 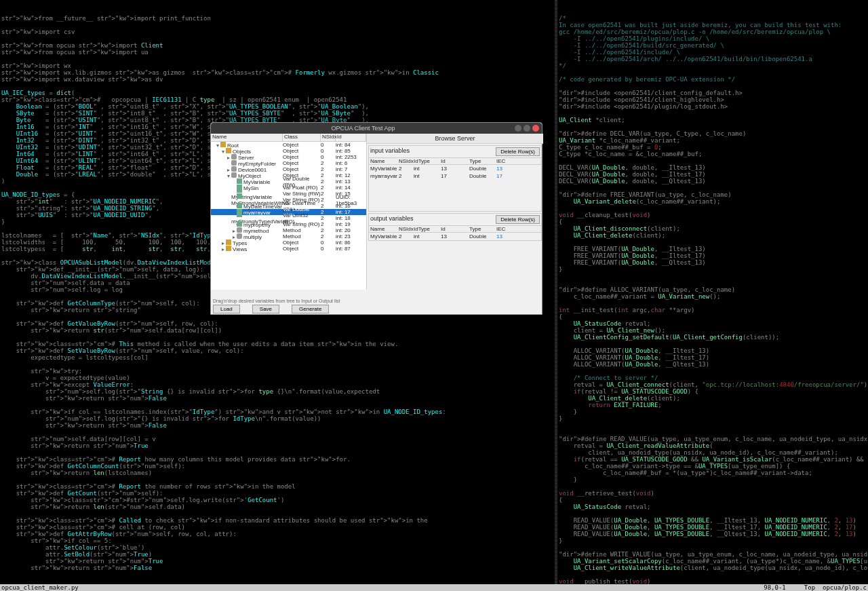 What do you see at coordinates (40, 588) in the screenshot?
I see `status-file-left: opcua_client_maker.py` at bounding box center [40, 588].